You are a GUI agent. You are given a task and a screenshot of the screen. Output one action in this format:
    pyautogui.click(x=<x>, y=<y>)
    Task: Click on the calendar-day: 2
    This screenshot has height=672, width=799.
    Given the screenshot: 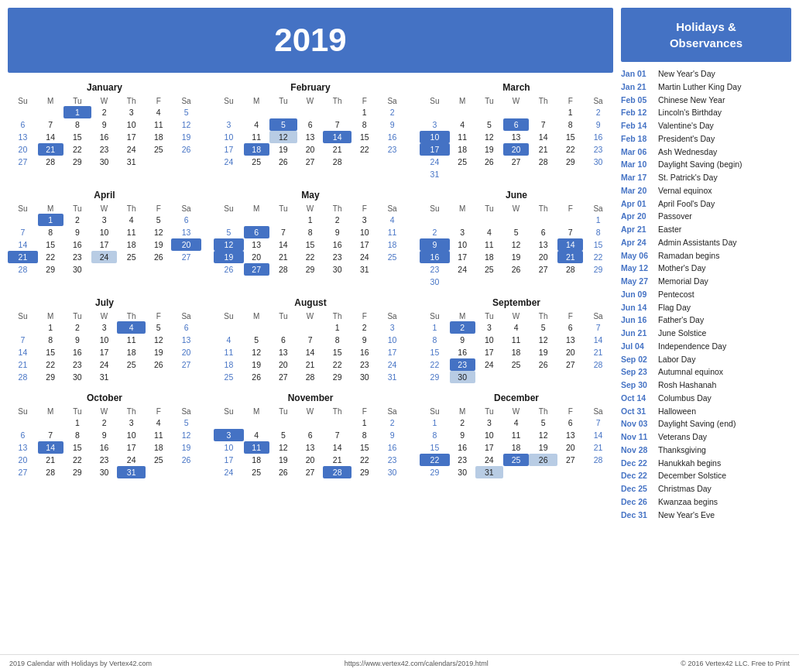 What is the action you would take?
    pyautogui.click(x=463, y=327)
    